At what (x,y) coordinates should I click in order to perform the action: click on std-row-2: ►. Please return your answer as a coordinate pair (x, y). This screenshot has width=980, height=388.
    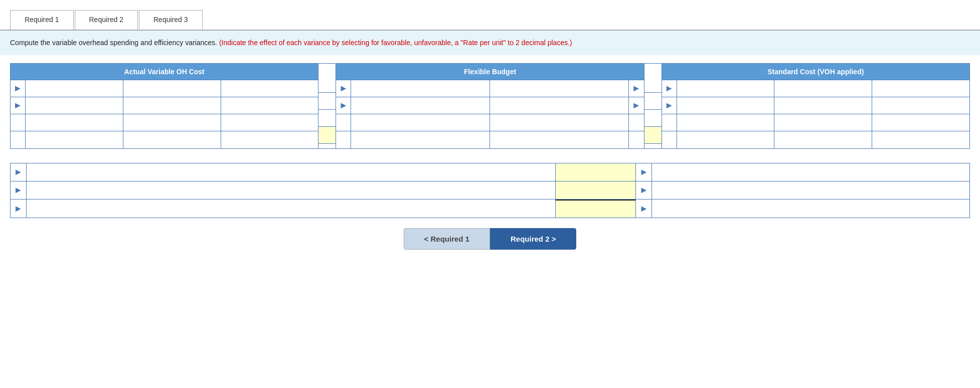
    Looking at the image, I should click on (815, 106).